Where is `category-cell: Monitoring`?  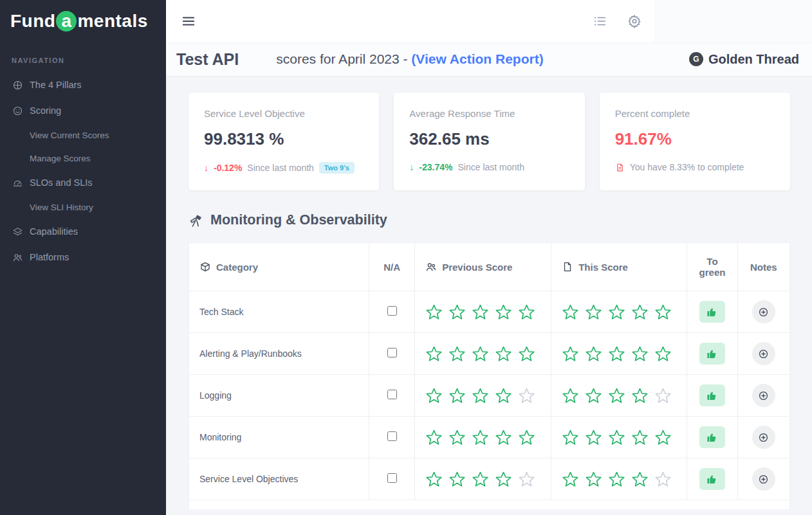 category-cell: Monitoring is located at coordinates (279, 437).